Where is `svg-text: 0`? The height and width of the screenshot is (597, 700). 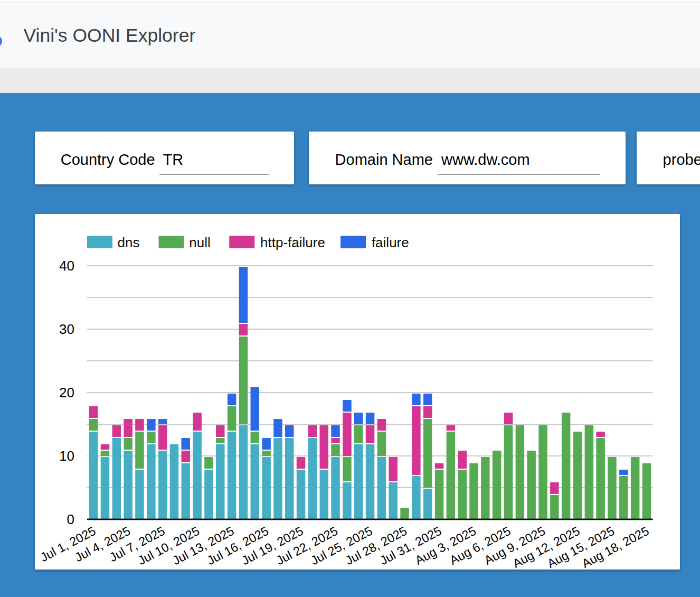 svg-text: 0 is located at coordinates (71, 519).